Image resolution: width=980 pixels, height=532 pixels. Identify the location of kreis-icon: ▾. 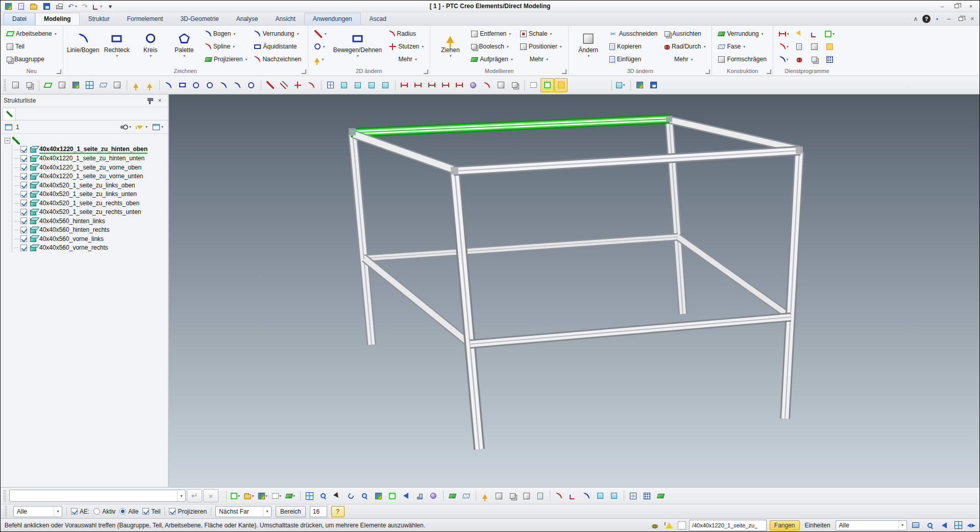
(210, 85).